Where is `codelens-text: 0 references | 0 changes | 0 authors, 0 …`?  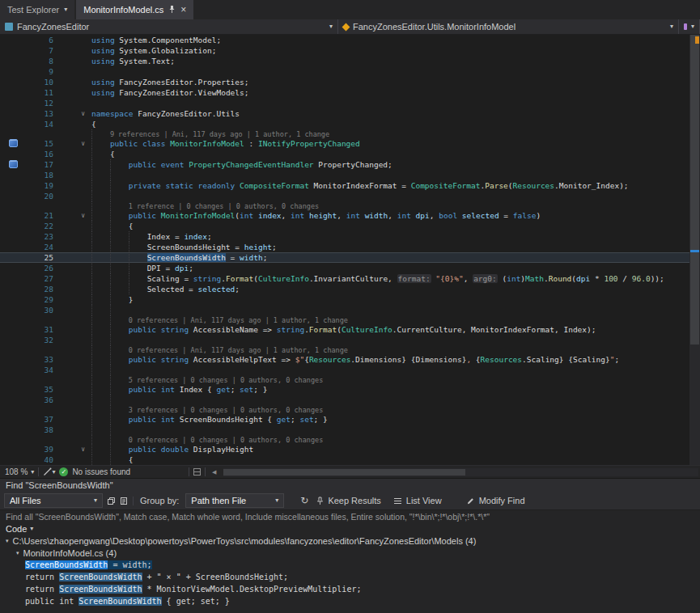
codelens-text: 0 references | 0 changes | 0 authors, 0 … is located at coordinates (207, 440).